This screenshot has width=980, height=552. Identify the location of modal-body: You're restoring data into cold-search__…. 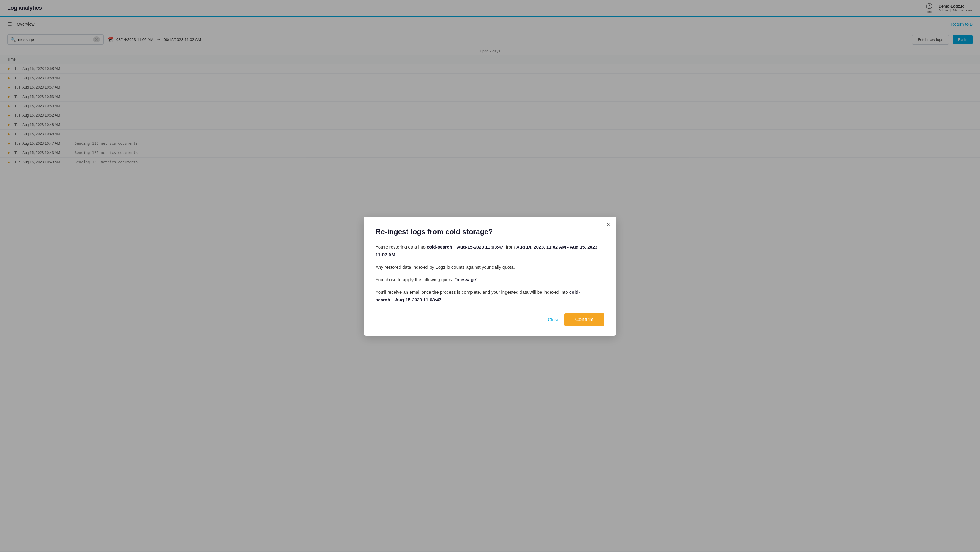
(490, 273).